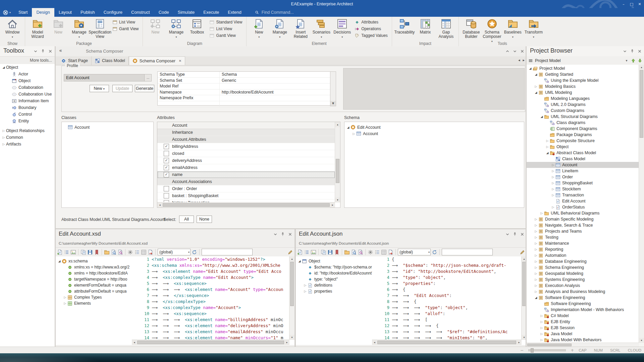 This screenshot has height=362, width=644. Describe the element at coordinates (90, 252) in the screenshot. I see `save-icon` at that location.